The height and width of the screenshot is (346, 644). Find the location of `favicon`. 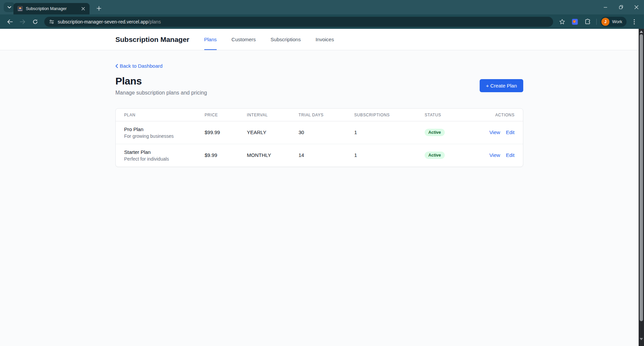

favicon is located at coordinates (20, 9).